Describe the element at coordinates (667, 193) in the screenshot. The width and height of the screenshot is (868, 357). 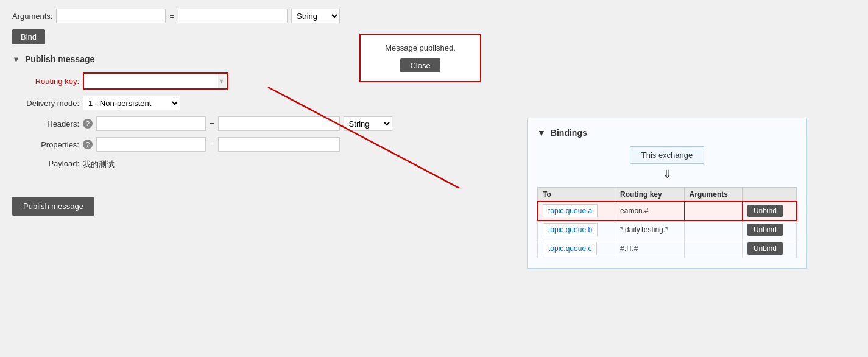
I see `bindings-panel: ▼ Bindings This exchange ⇓ To Routing ke…` at that location.